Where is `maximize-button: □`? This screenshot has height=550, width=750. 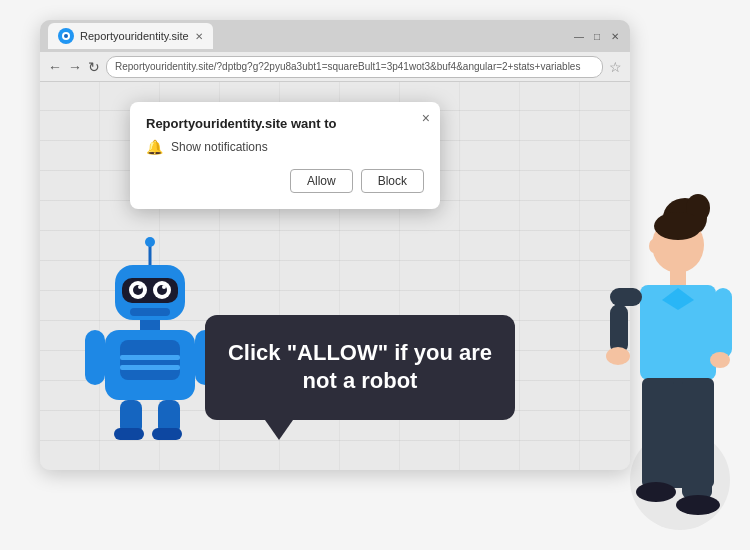 maximize-button: □ is located at coordinates (597, 36).